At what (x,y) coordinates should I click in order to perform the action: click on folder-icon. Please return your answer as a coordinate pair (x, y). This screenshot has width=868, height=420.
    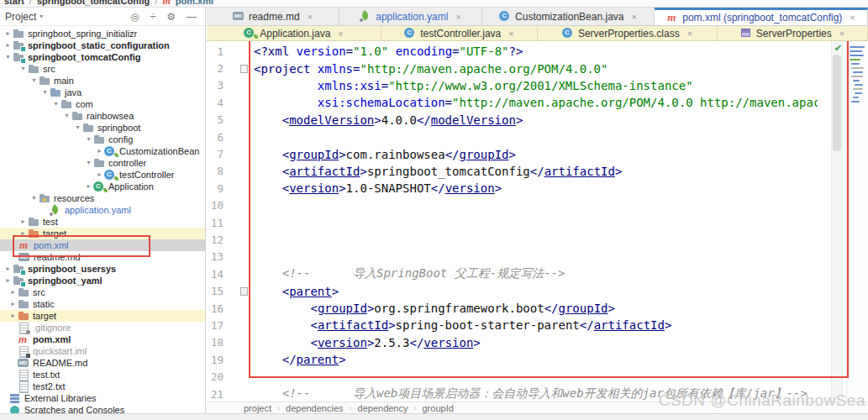
    Looking at the image, I should click on (99, 163).